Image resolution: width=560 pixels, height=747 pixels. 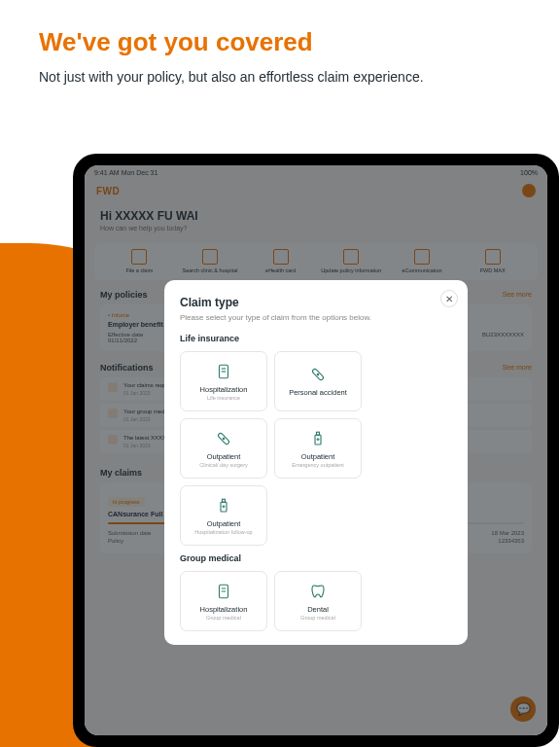 What do you see at coordinates (280, 53) in the screenshot?
I see `hero-section: We've got you covered Not just with your…` at bounding box center [280, 53].